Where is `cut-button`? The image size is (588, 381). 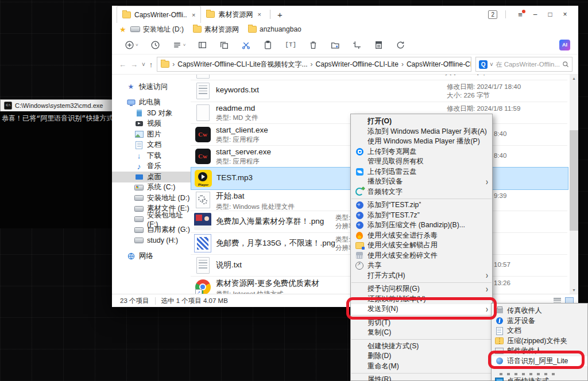
cut-button is located at coordinates (246, 45).